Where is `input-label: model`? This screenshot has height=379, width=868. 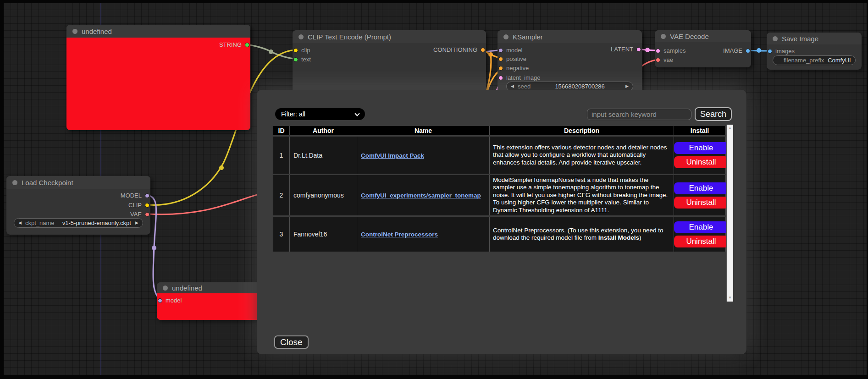 input-label: model is located at coordinates (514, 50).